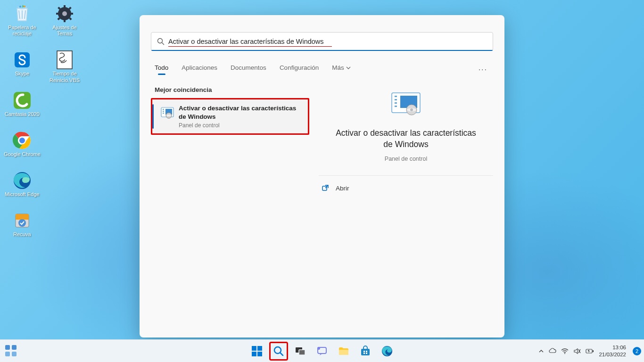  What do you see at coordinates (22, 14) in the screenshot?
I see `recycle-bin-icon` at bounding box center [22, 14].